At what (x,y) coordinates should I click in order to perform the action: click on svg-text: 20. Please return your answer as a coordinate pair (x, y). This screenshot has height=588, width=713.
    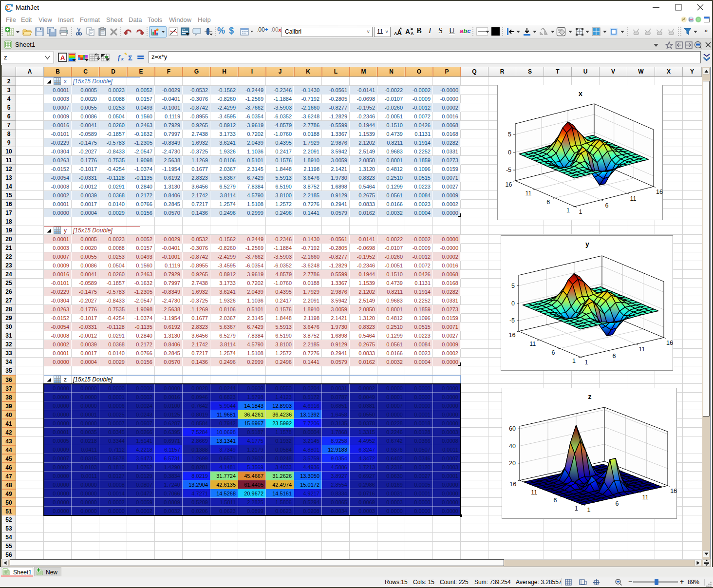
    Looking at the image, I should click on (512, 463).